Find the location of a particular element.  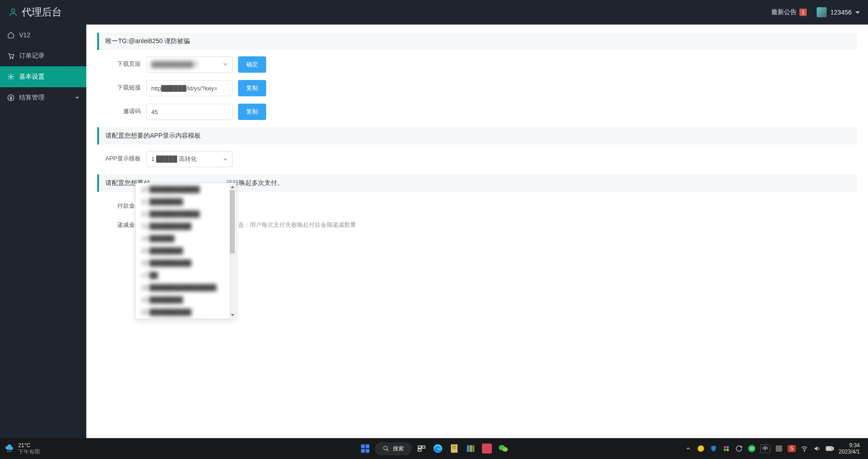

sidebar-item-label: 结算管理 is located at coordinates (32, 98).